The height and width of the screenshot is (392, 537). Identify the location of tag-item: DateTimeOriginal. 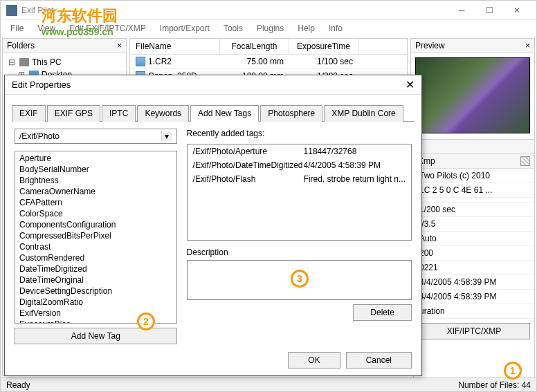
(95, 280).